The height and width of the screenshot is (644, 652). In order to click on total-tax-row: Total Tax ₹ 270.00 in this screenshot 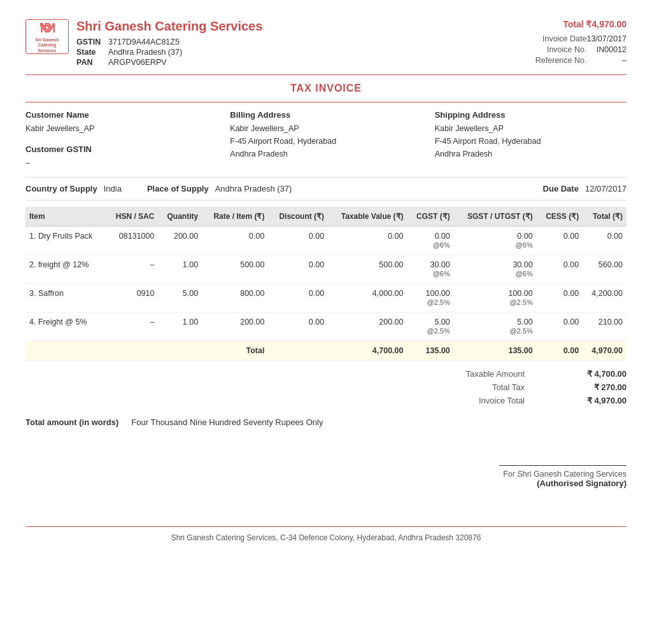, I will do `click(499, 387)`.